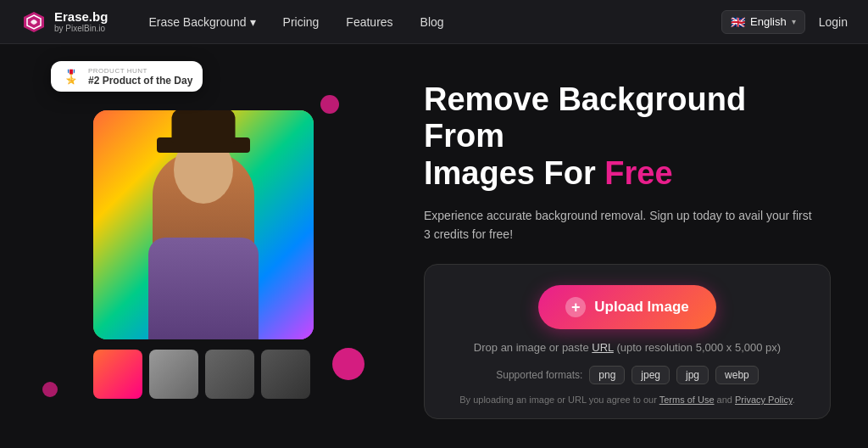 This screenshot has height=448, width=868. Describe the element at coordinates (629, 137) in the screenshot. I see `main-headline: Remove Background From Images For Free` at that location.